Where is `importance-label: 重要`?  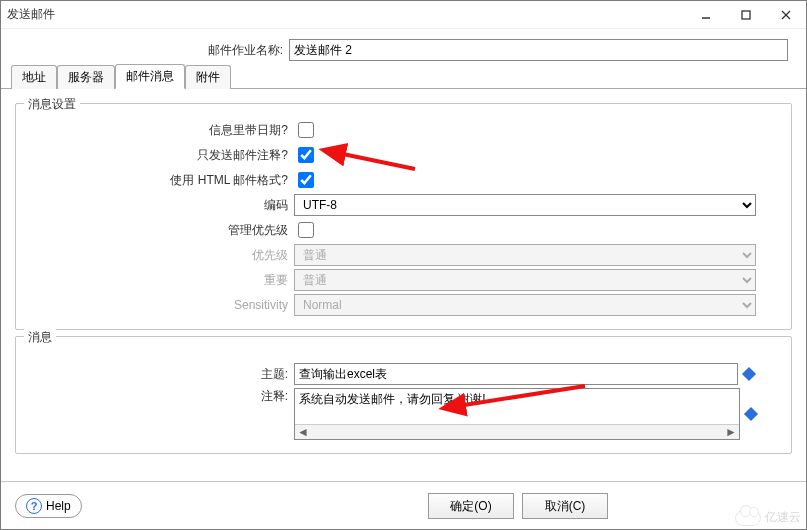
importance-label: 重要 is located at coordinates (160, 280).